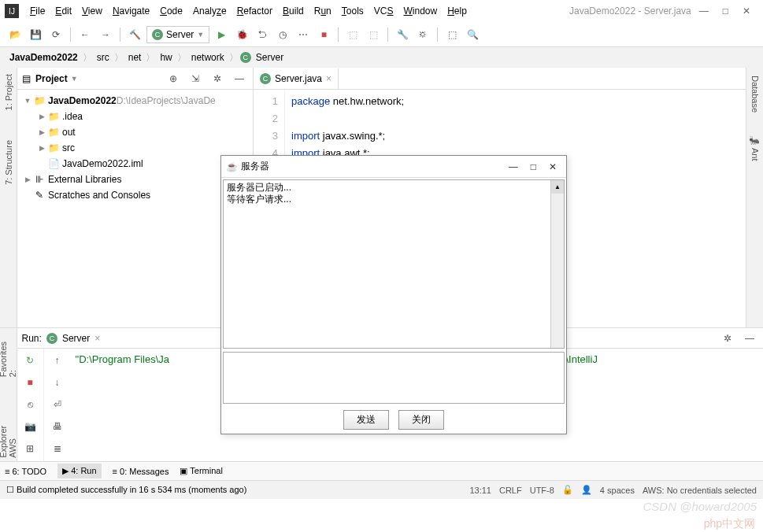 The width and height of the screenshot is (763, 532). I want to click on status-aws: AWS: No credentials selected, so click(699, 490).